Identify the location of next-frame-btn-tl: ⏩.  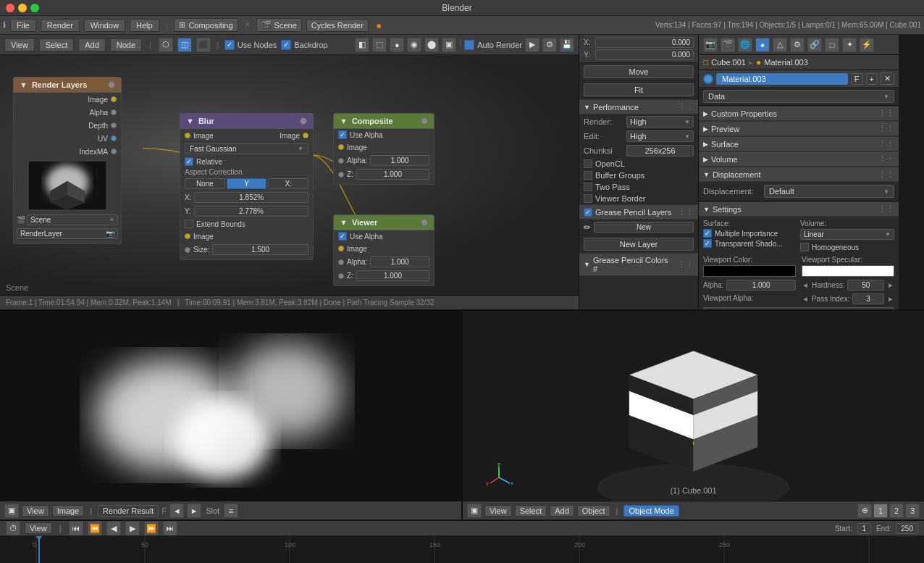
(151, 528).